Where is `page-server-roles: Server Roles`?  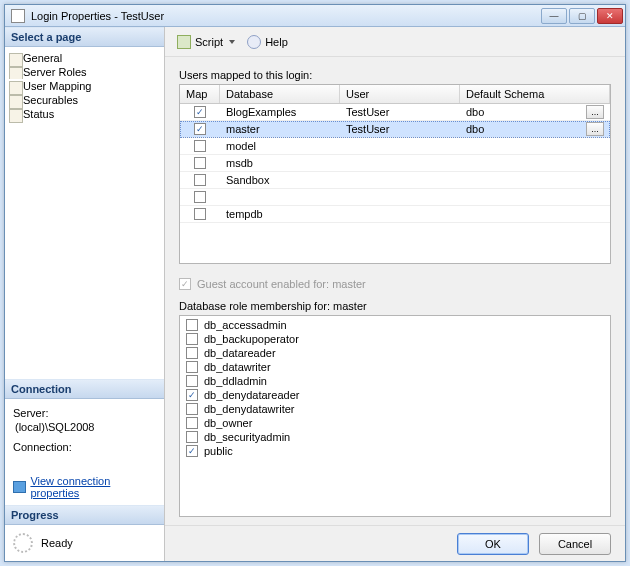
page-server-roles: Server Roles is located at coordinates (84, 72).